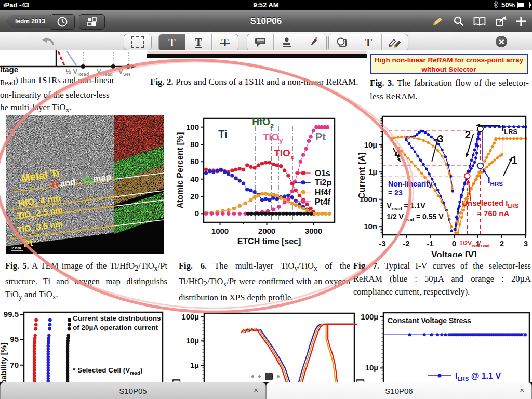  What do you see at coordinates (11, 314) in the screenshot?
I see `svg-text: 99.5` at bounding box center [11, 314].